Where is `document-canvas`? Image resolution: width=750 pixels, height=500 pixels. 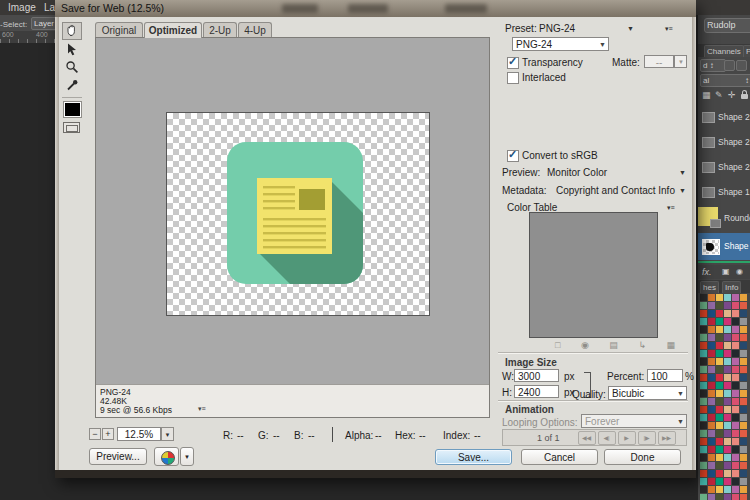
document-canvas is located at coordinates (298, 214).